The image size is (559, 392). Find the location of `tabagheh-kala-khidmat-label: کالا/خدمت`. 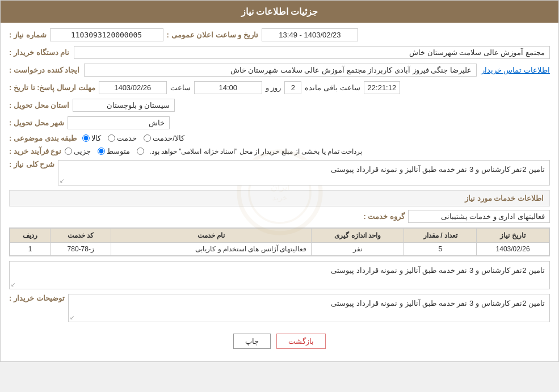

tabagheh-kala-khidmat-label: کالا/خدمت is located at coordinates (169, 138).